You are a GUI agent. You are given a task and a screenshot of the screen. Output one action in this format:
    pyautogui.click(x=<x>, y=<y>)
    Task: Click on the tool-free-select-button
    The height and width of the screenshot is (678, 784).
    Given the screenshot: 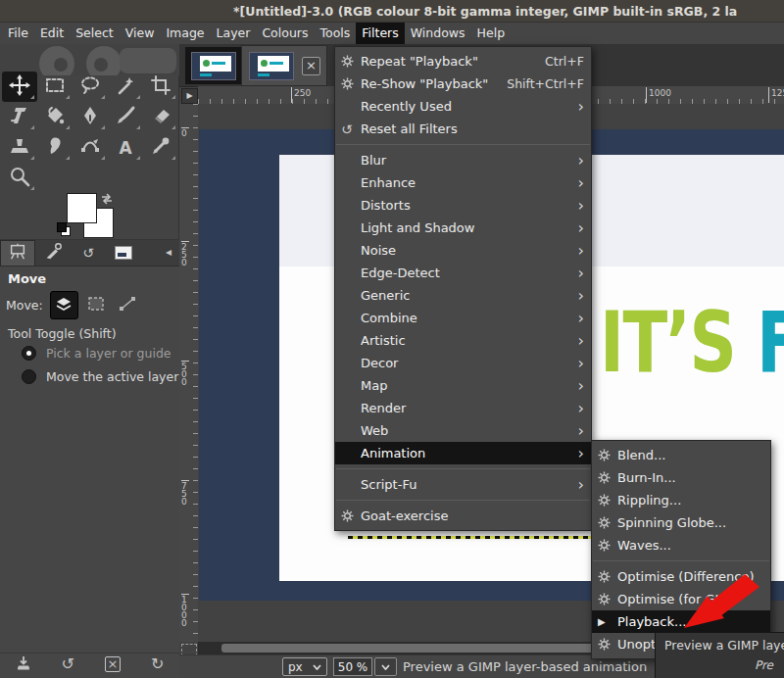 What is the action you would take?
    pyautogui.click(x=90, y=86)
    